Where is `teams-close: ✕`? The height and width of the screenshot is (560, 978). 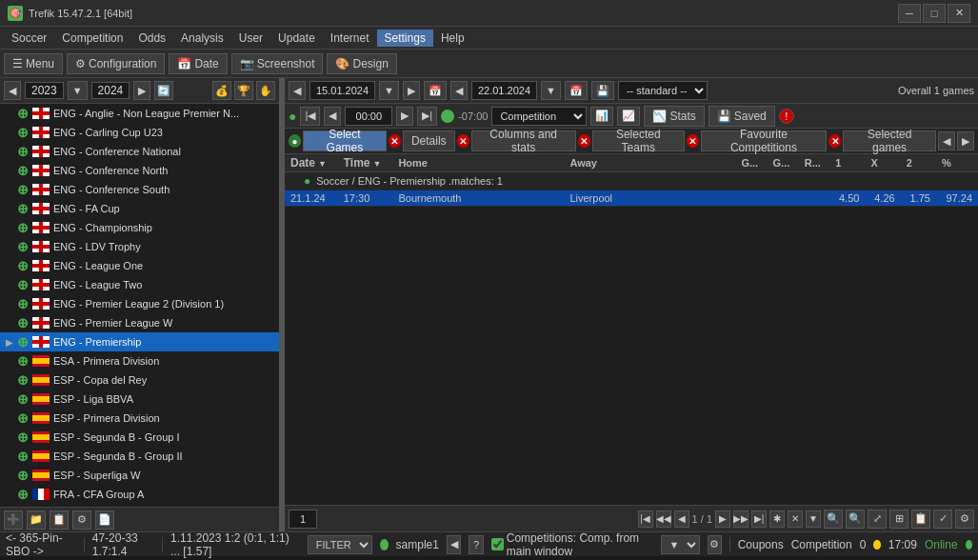
teams-close: ✕ is located at coordinates (585, 141).